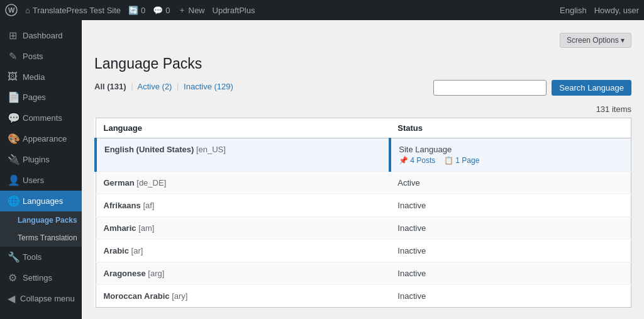 Image resolution: width=644 pixels, height=319 pixels. I want to click on status-badge: Site Language, so click(511, 150).